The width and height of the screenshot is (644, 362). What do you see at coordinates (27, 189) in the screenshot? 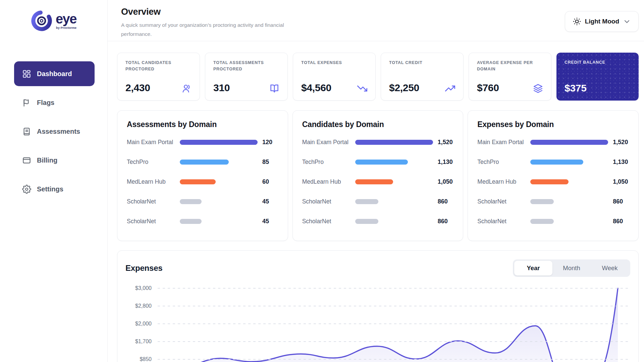
I see `settings-icon` at bounding box center [27, 189].